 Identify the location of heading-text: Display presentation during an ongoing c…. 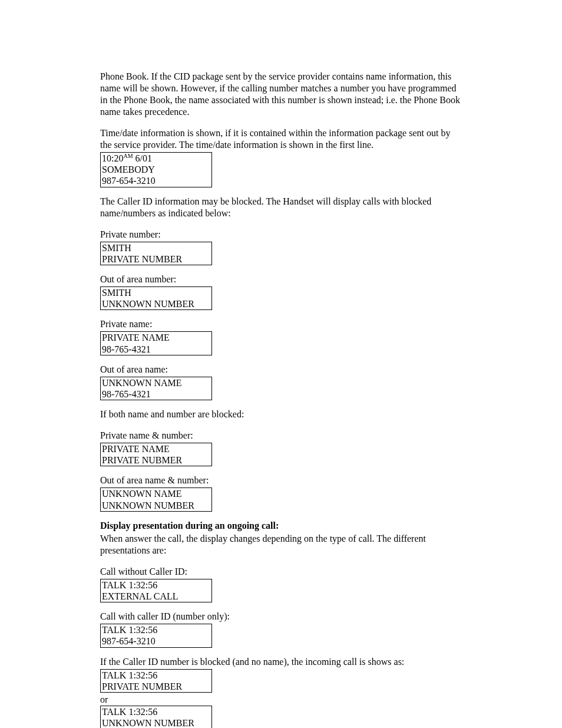
(190, 526).